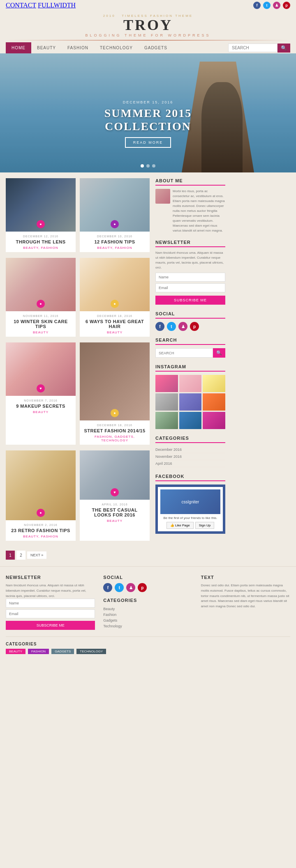 The width and height of the screenshot is (296, 868). I want to click on footer-newsletter-name, so click(50, 603).